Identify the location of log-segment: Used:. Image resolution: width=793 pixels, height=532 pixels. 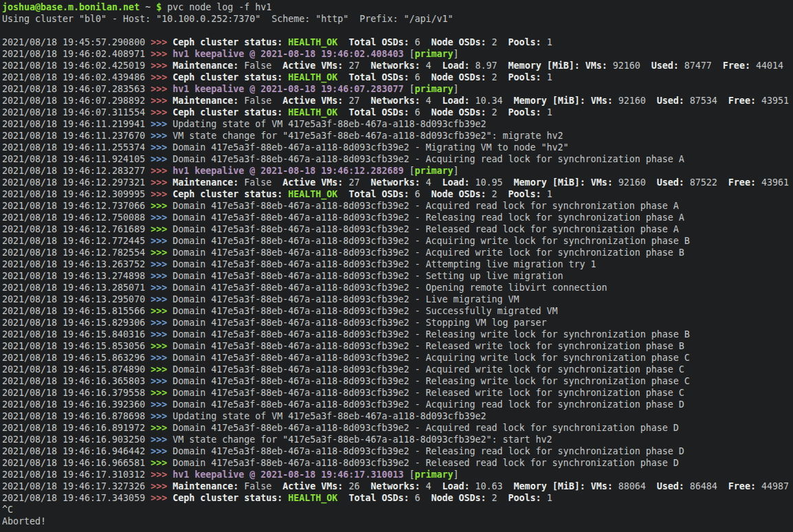
(673, 487).